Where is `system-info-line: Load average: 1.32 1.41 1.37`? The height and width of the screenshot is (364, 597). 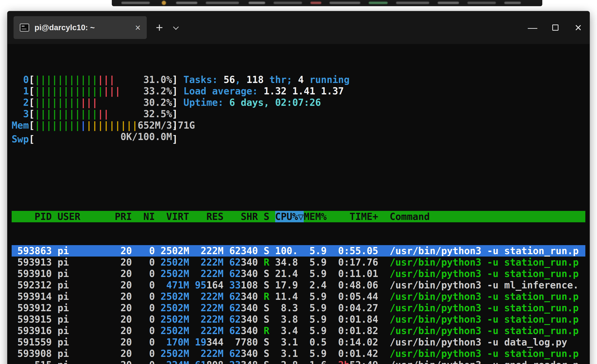 system-info-line: Load average: 1.32 1.41 1.37 is located at coordinates (267, 91).